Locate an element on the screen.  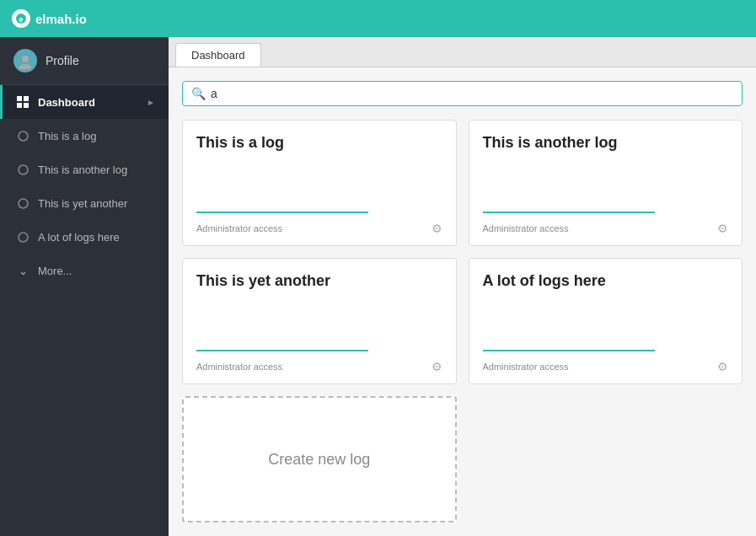
sidebar-item-log2: This is another log is located at coordinates (84, 169).